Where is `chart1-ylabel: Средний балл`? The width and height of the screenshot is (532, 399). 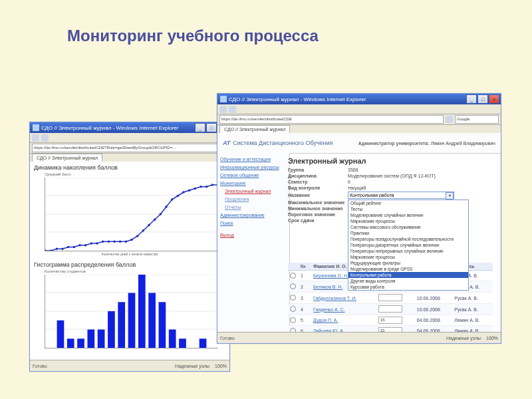 chart1-ylabel: Средний балл is located at coordinates (130, 174).